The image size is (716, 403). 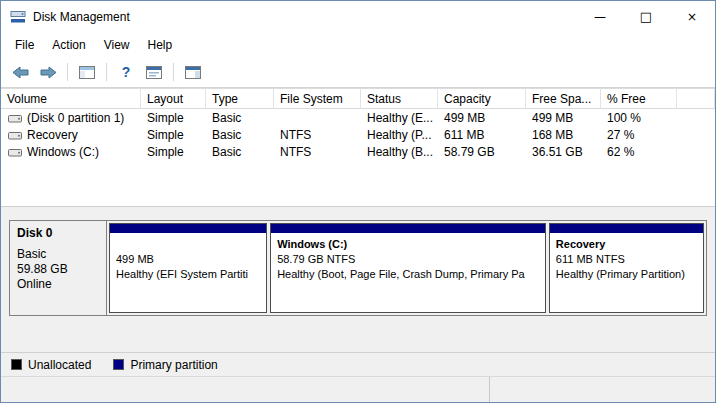 What do you see at coordinates (188, 268) in the screenshot?
I see `partition-efi: 499 MB Healthy (EFI System Partiti` at bounding box center [188, 268].